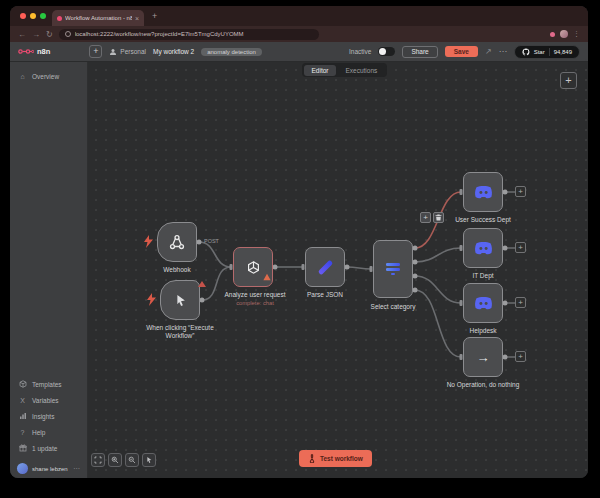  Describe the element at coordinates (320, 70) in the screenshot. I see `tab-editor: Editor` at that location.